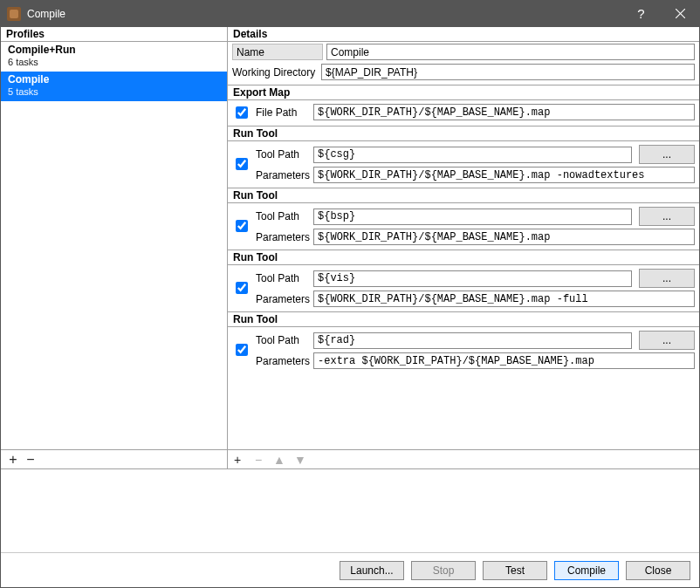 This screenshot has width=700, height=588. I want to click on profile-tasks: 6 tasks, so click(113, 63).